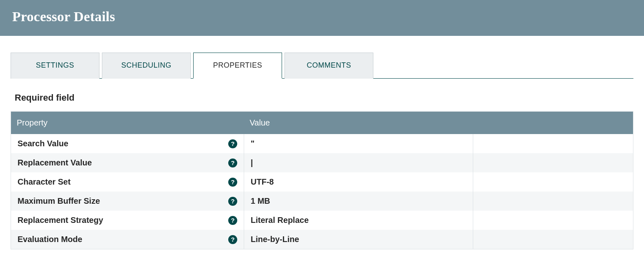 The width and height of the screenshot is (644, 273). I want to click on required-field-label: Required field, so click(322, 95).